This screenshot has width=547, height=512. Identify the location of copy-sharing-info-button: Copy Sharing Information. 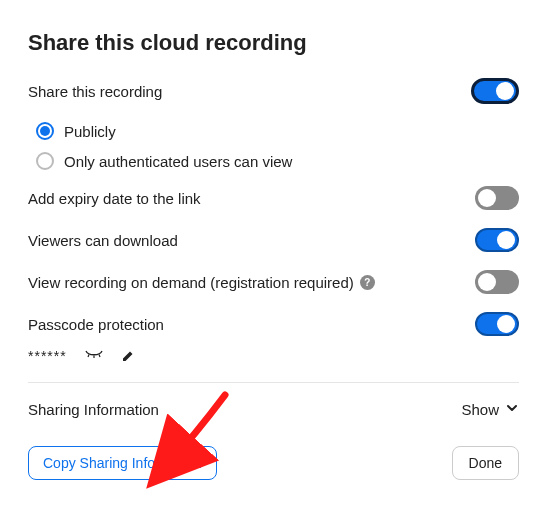
(122, 463).